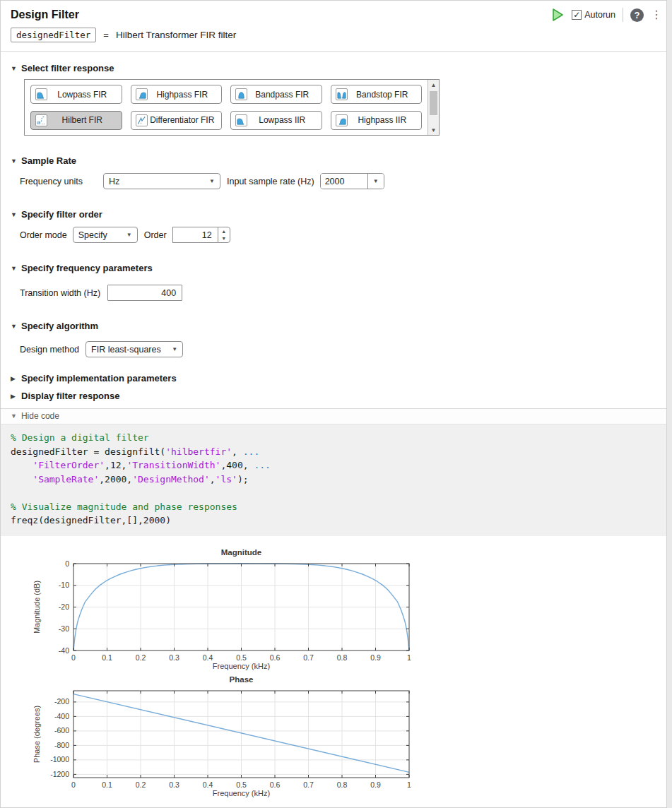 This screenshot has height=808, width=672. What do you see at coordinates (376, 658) in the screenshot?
I see `svg-text: 0.9` at bounding box center [376, 658].